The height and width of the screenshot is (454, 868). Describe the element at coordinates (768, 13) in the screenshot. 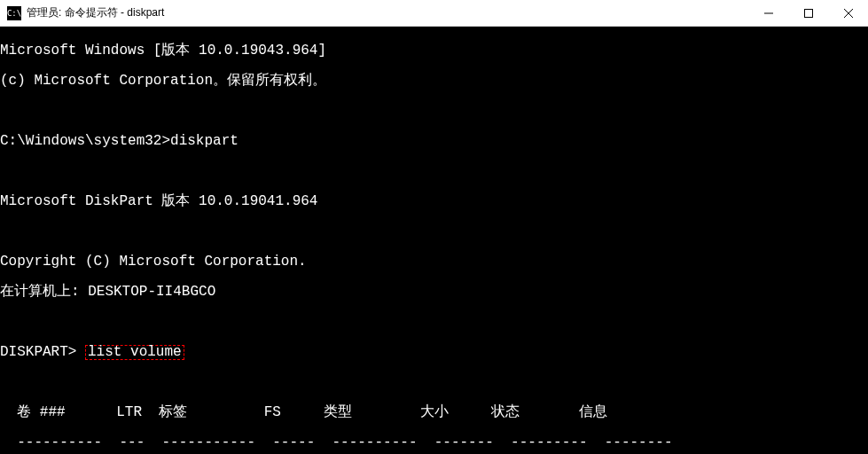

I see `minimize-button` at that location.